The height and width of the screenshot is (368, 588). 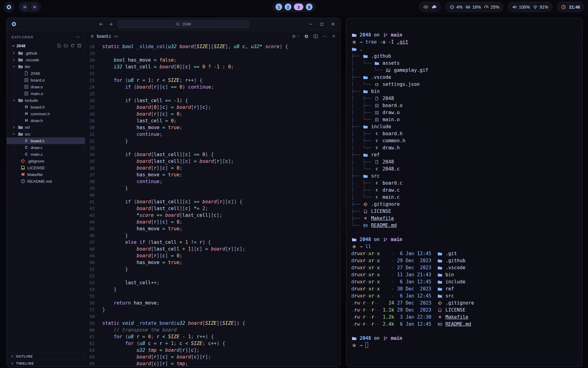 I want to click on code-line-38: 38 continue;, so click(x=213, y=182).